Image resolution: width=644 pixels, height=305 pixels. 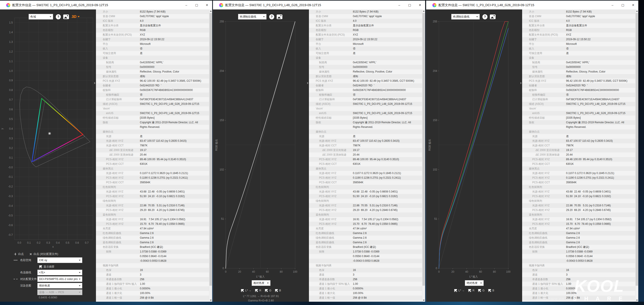 What do you see at coordinates (163, 141) in the screenshot?
I see `info-row-value: 83.47 100.57 110.42 (xy 0.2835 0.3415)` at bounding box center [163, 141].